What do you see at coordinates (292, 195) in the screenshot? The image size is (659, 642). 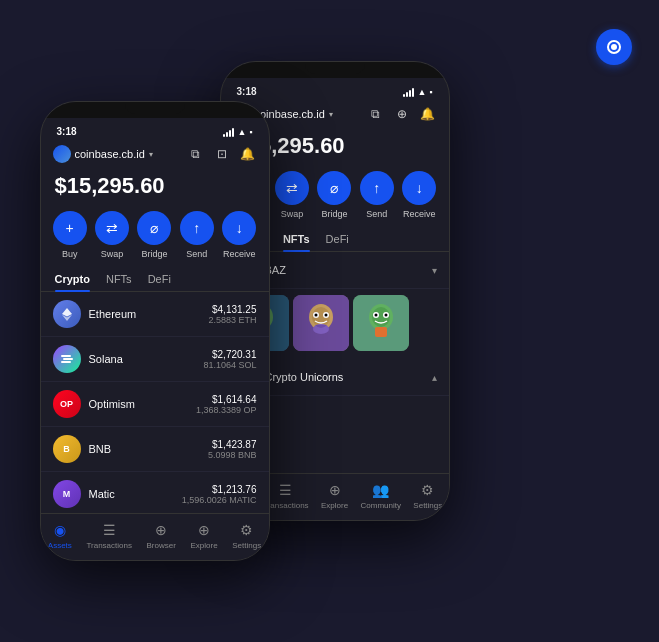 I see `swap-btn-back: ⇄ Swap` at bounding box center [292, 195].